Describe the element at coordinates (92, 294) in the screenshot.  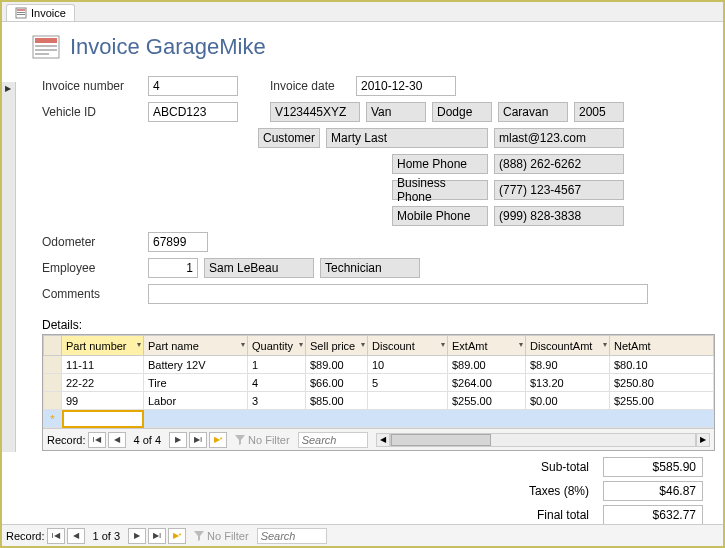
I see `label-comments: Comments` at that location.